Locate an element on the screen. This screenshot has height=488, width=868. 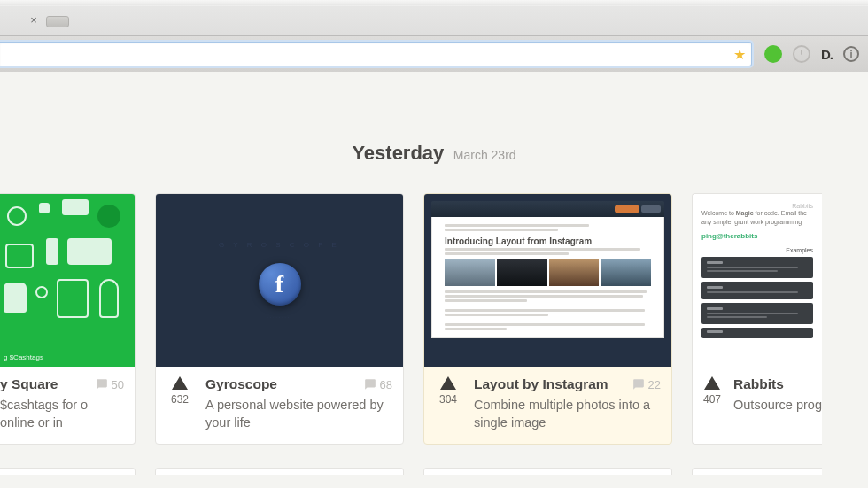
section-label: Yesterday is located at coordinates (398, 152).